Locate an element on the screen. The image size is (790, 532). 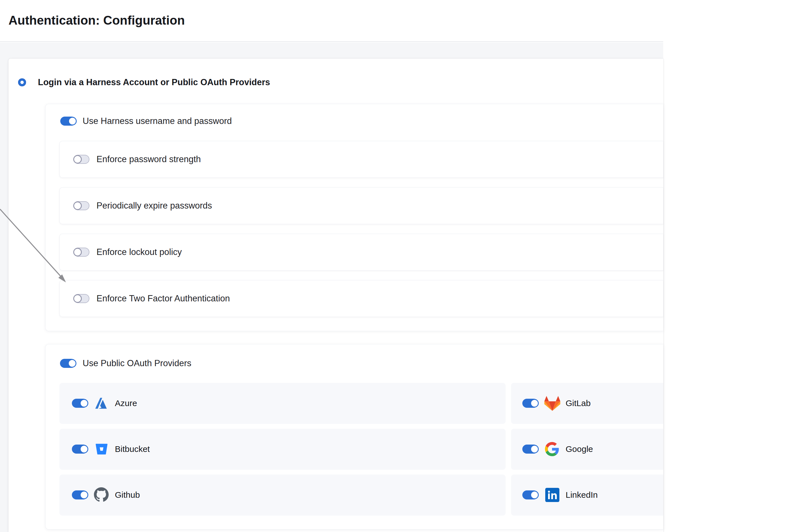
bitbucket-label: Bitbucket is located at coordinates (132, 449).